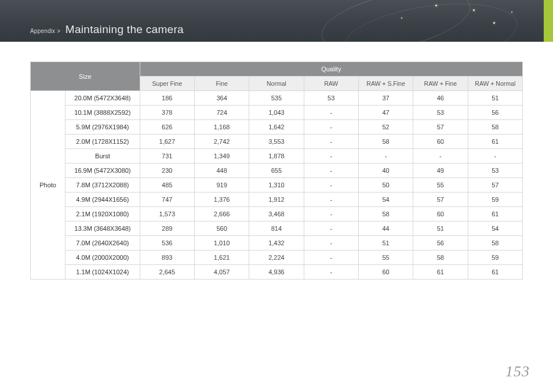  What do you see at coordinates (277, 170) in the screenshot?
I see `table-row: 16.9M (5472X3080)230448655-404953` at bounding box center [277, 170].